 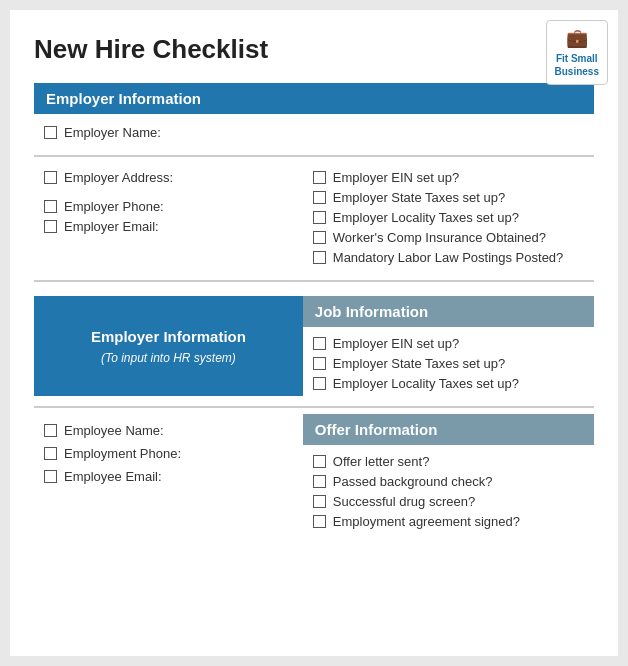 I want to click on item-label: Successful drug screen?, so click(x=404, y=502).